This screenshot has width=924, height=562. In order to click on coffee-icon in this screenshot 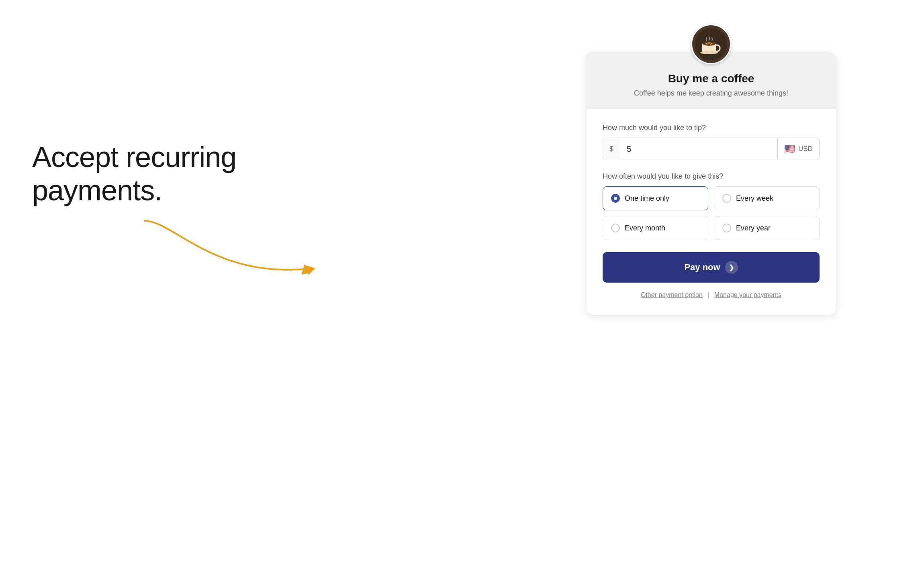, I will do `click(711, 44)`.